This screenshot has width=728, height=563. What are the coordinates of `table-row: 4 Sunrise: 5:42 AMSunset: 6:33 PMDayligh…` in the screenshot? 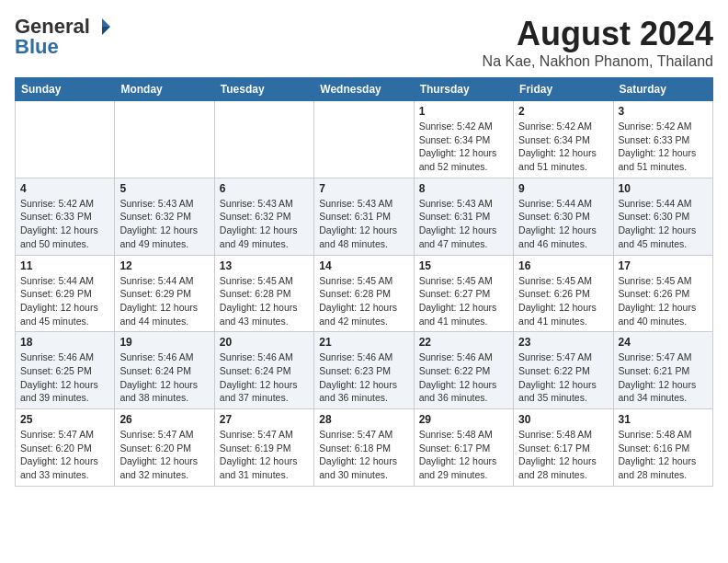 It's located at (65, 216).